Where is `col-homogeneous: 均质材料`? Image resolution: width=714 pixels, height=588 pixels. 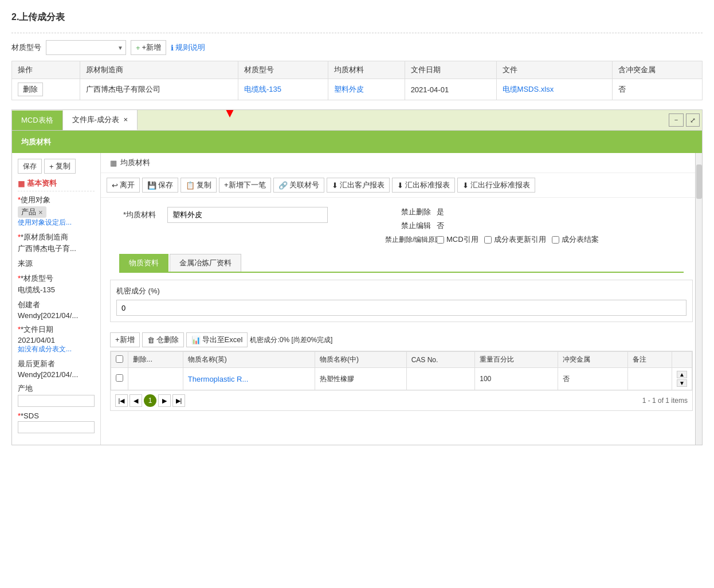 col-homogeneous: 均质材料 is located at coordinates (367, 70).